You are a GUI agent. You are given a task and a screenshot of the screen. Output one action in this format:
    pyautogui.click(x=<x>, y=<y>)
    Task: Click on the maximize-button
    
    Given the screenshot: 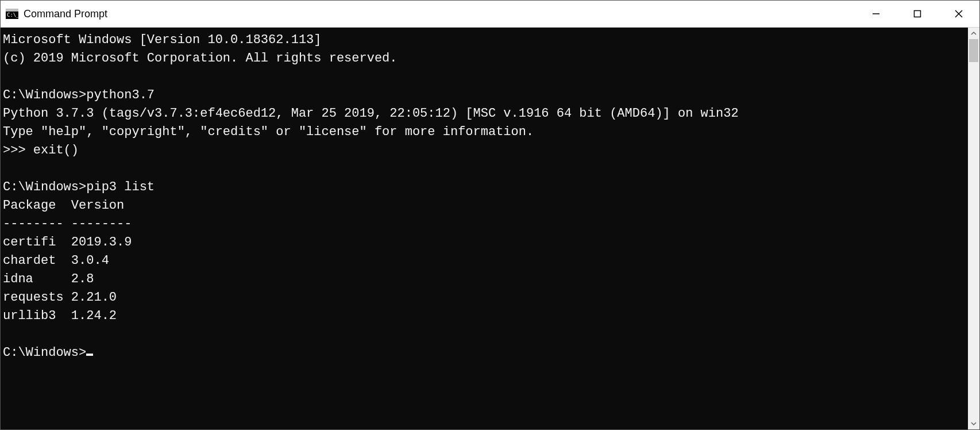 What is the action you would take?
    pyautogui.click(x=917, y=14)
    